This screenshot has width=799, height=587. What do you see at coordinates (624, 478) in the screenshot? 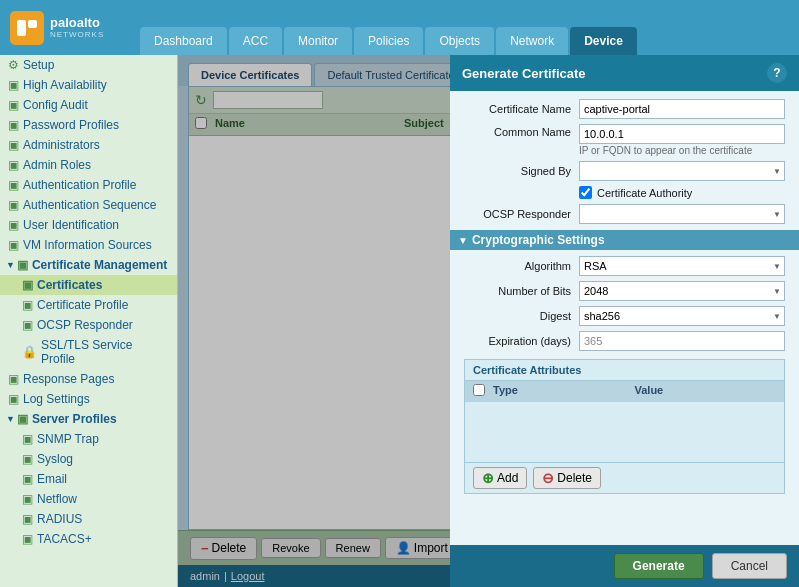
I see `attributes-footer: ⊕ Add ⊖ Delete` at bounding box center [624, 478].